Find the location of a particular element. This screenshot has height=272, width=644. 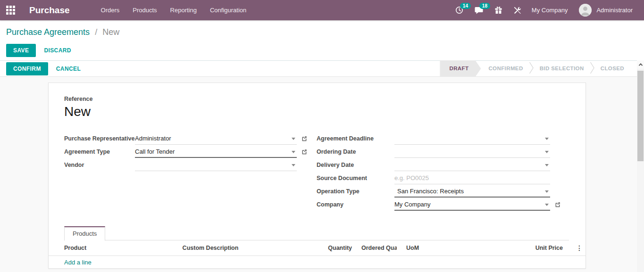

user-menu: Administrator is located at coordinates (614, 10).